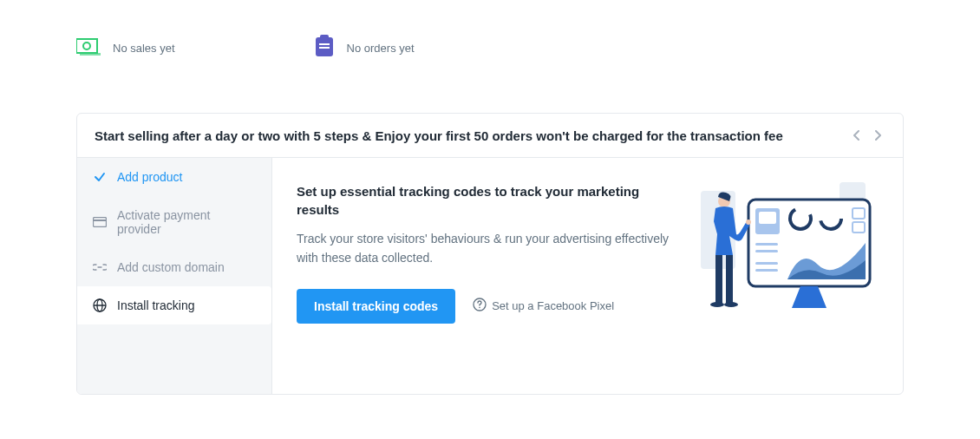 The width and height of the screenshot is (980, 439). What do you see at coordinates (480, 305) in the screenshot?
I see `help-icon` at bounding box center [480, 305].